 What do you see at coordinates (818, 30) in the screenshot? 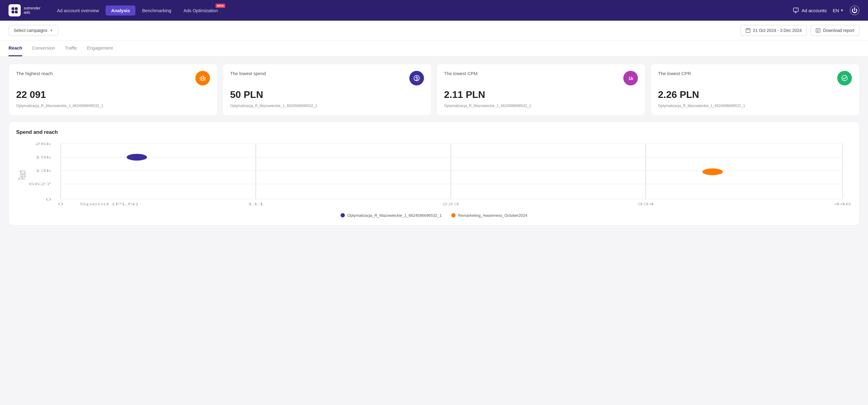
I see `download-icon` at bounding box center [818, 30].